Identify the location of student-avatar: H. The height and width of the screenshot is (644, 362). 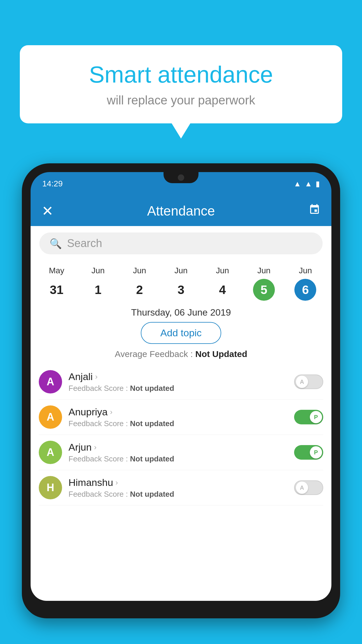
(50, 488).